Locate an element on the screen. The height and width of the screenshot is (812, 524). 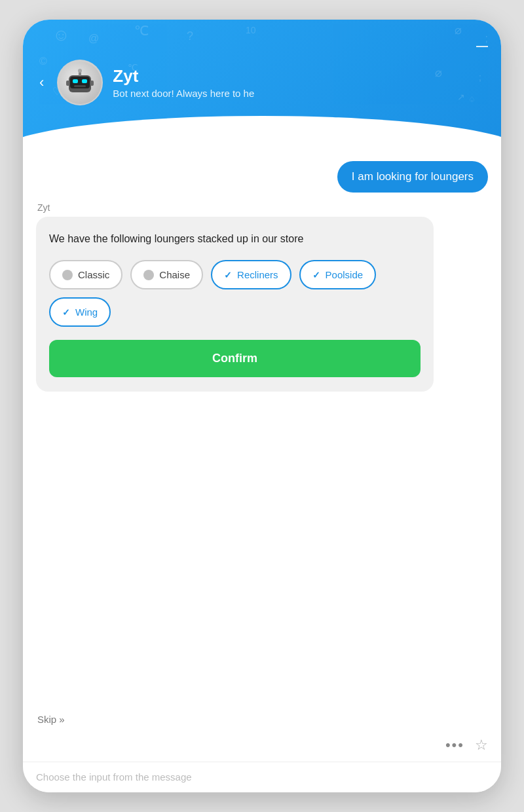
minimize-button: — is located at coordinates (482, 46).